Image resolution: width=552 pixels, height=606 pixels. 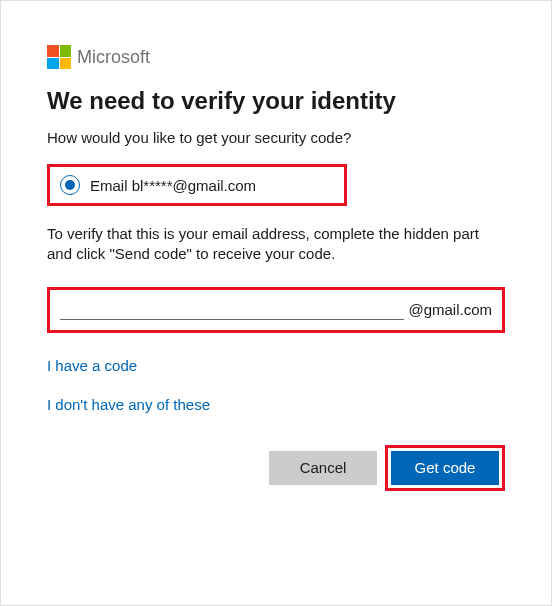 I want to click on page-title: We need to verify your identity, so click(x=276, y=101).